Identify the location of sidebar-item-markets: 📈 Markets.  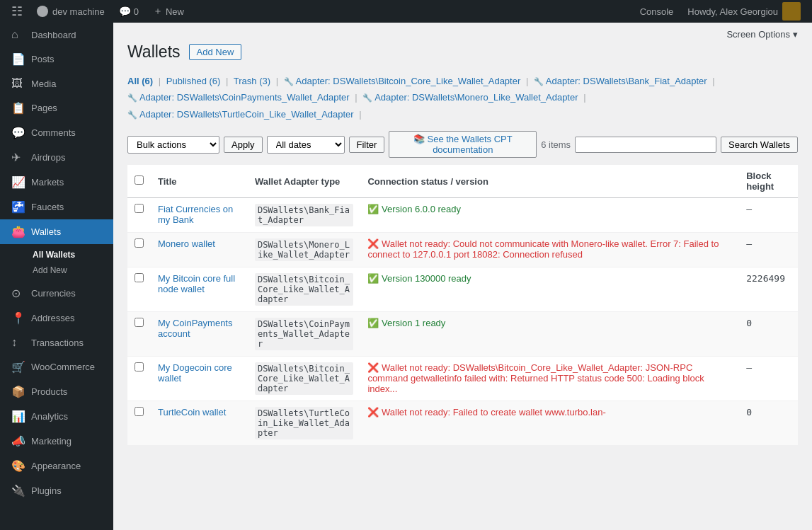
(57, 183).